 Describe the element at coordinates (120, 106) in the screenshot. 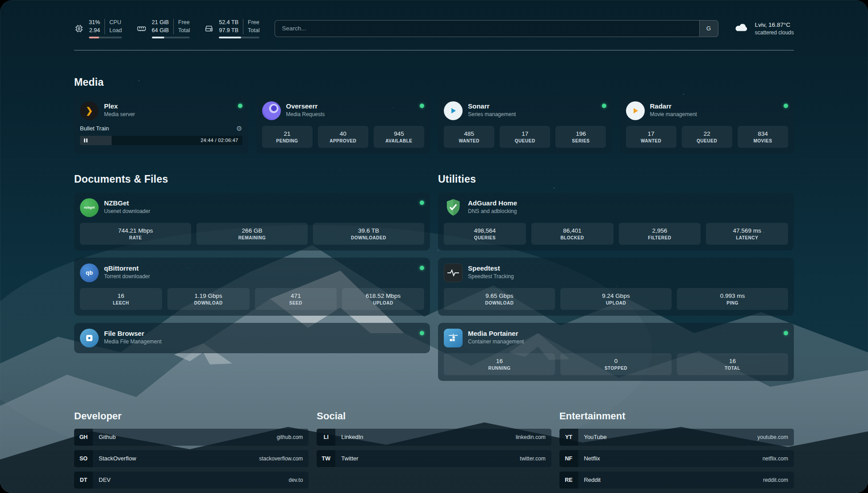

I see `plex-name: Plex` at that location.